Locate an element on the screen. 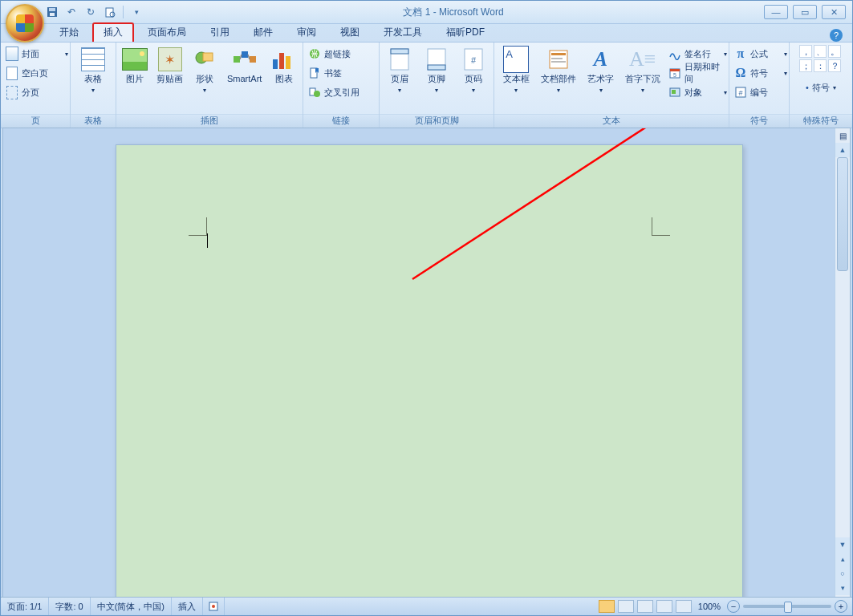 Image resolution: width=853 pixels, height=616 pixels. vertical-scrollbar: ▤ ▲ ▼ ▴ ○ ▾ is located at coordinates (843, 363).